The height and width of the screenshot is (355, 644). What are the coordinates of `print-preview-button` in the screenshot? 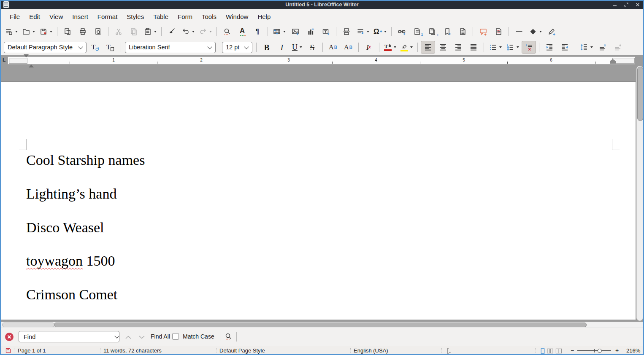 It's located at (98, 32).